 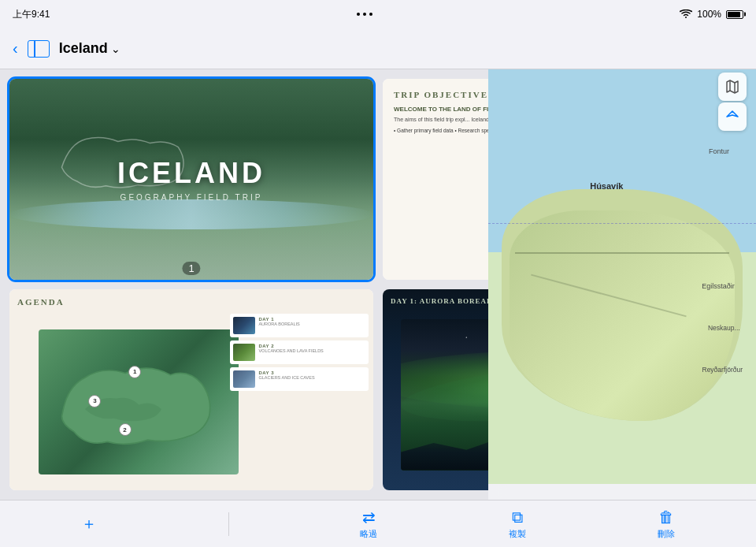 What do you see at coordinates (666, 517) in the screenshot?
I see `delete-icon: 🗑` at bounding box center [666, 517].